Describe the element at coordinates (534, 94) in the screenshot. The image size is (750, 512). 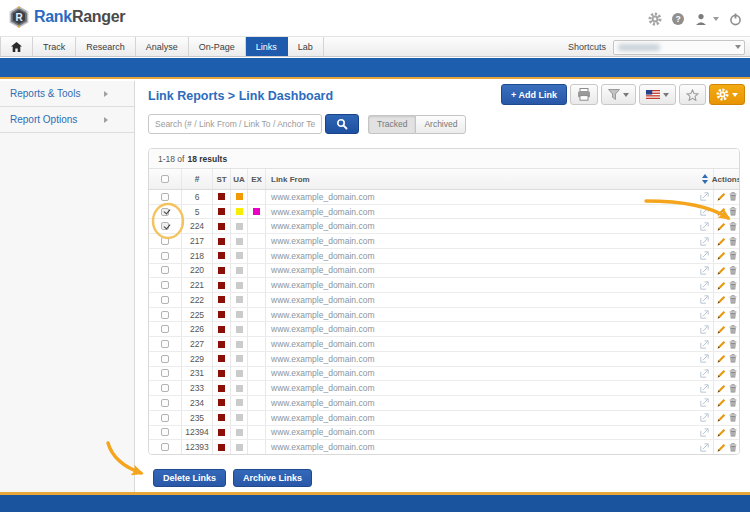
I see `add-link-button: + Add Link` at that location.